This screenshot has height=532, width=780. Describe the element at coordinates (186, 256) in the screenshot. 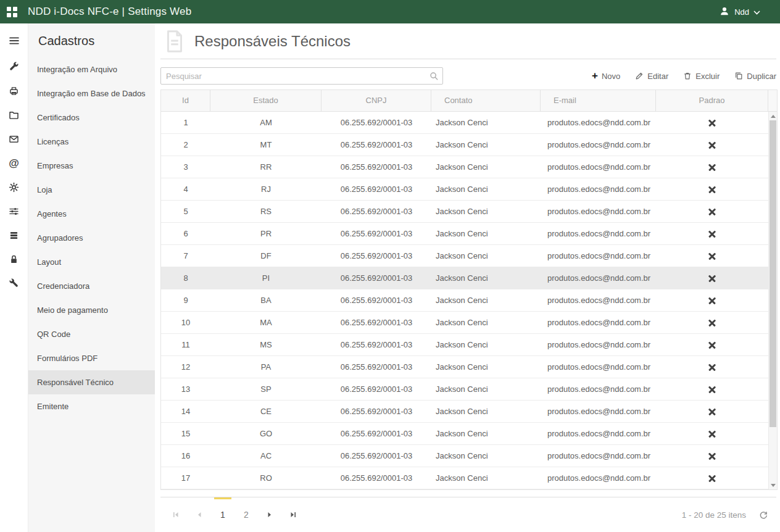

I see `cell-id: 7` at that location.